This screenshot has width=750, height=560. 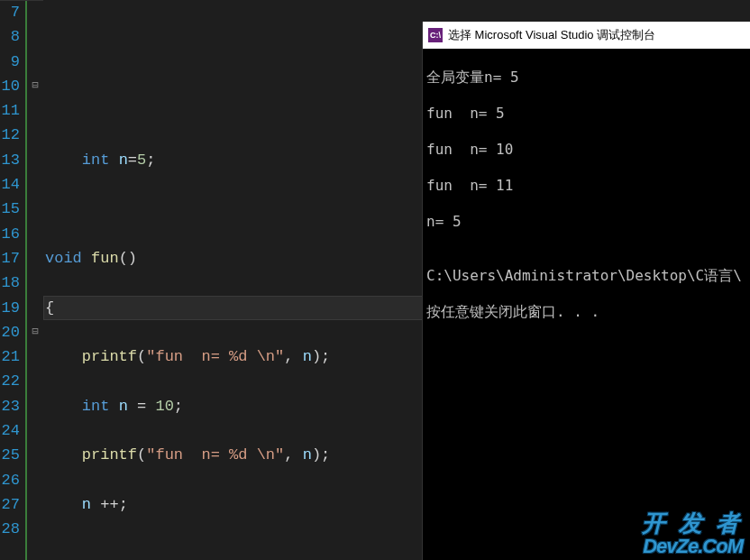 What do you see at coordinates (10, 209) in the screenshot?
I see `line-number: 15` at bounding box center [10, 209].